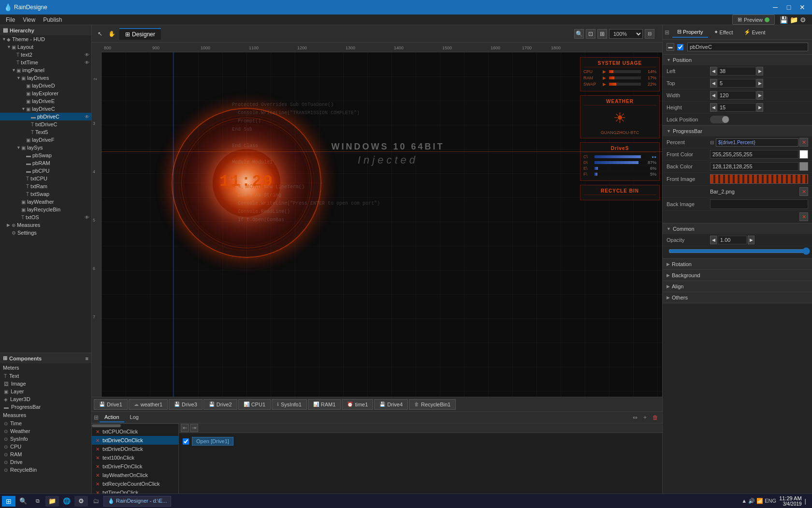 The width and height of the screenshot is (812, 508). I want to click on width-dec-btn: ◀, so click(713, 95).